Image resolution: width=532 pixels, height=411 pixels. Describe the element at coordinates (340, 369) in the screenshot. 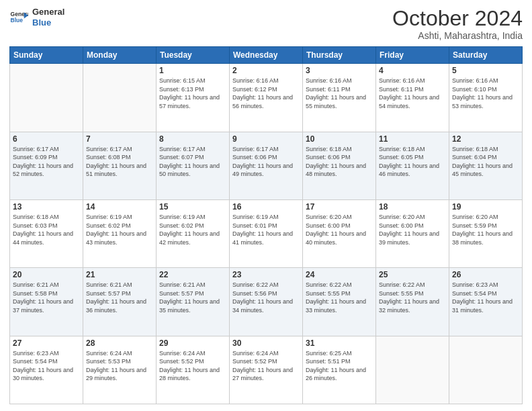

I see `calendar-cell: 31Sunrise: 6:25 AM Sunset: 5:51 PM Dayli…` at that location.